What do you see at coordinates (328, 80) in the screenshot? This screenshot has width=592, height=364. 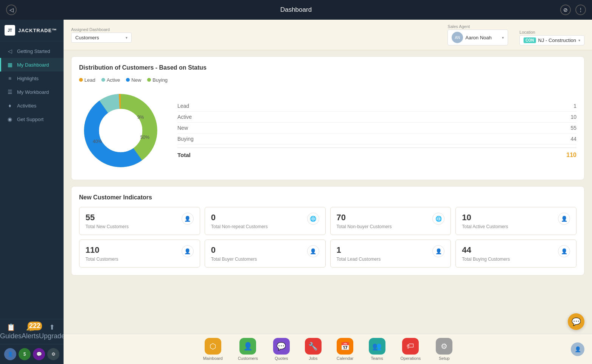 I see `chart-legend: Lead Active New Buying` at bounding box center [328, 80].